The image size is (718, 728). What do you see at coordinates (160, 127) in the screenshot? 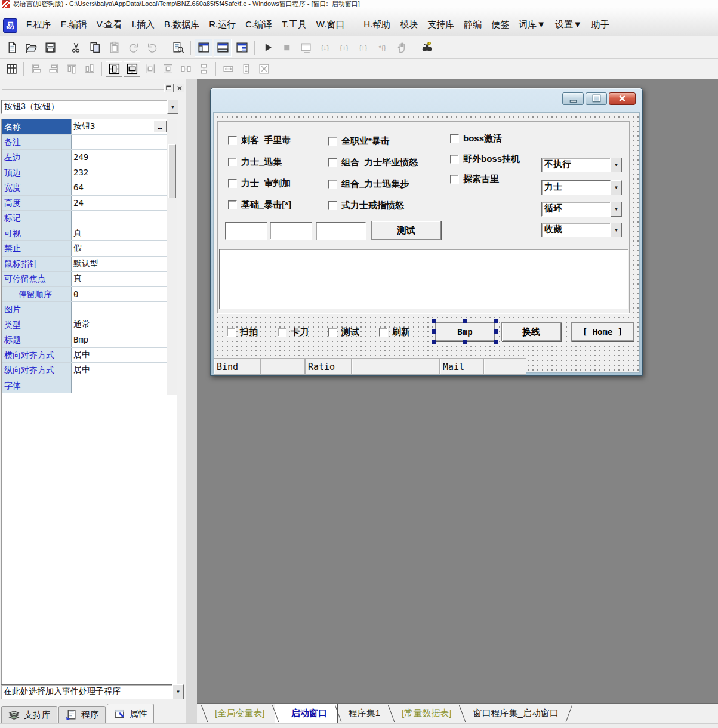
I see `ellipsis-button: …` at bounding box center [160, 127].